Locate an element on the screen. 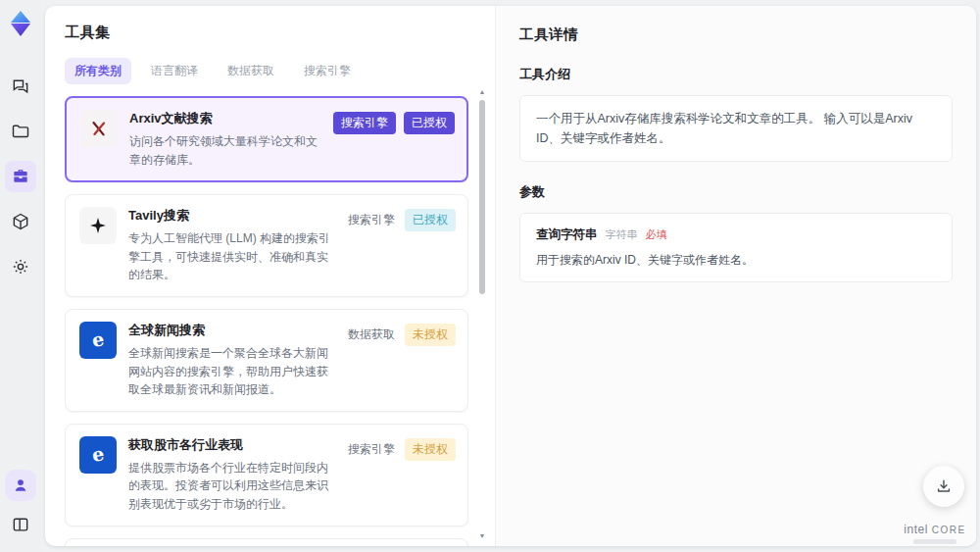  details-title: 工具详情 is located at coordinates (736, 35).